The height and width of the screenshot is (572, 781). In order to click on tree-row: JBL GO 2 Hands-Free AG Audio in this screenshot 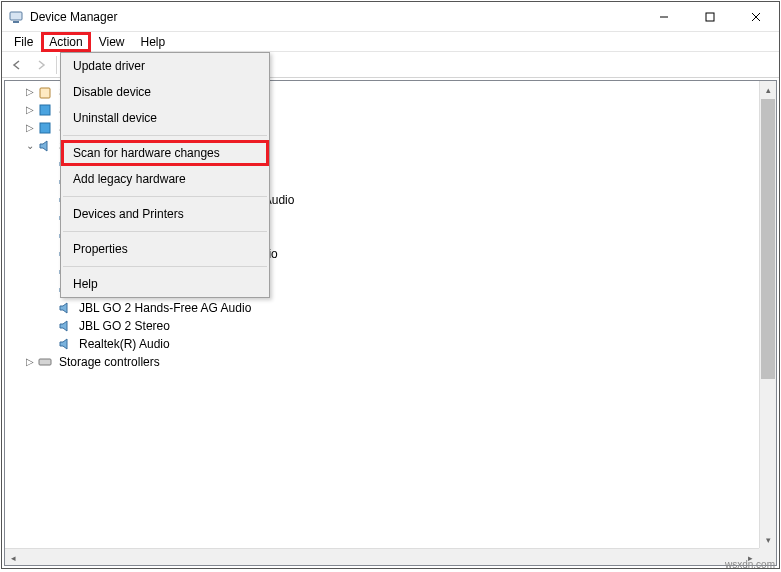, I will do `click(392, 308)`.